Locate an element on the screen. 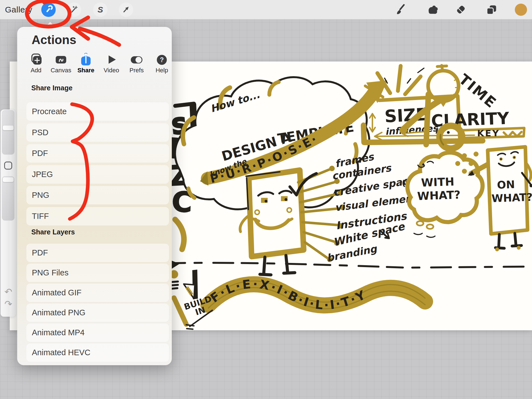  help-question-glyph: ? is located at coordinates (162, 60).